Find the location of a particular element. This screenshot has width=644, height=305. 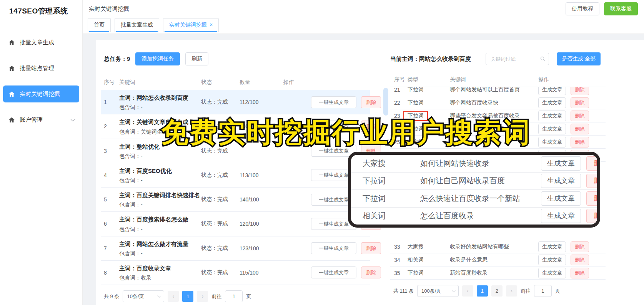

goto-label: 前往 is located at coordinates (526, 291).